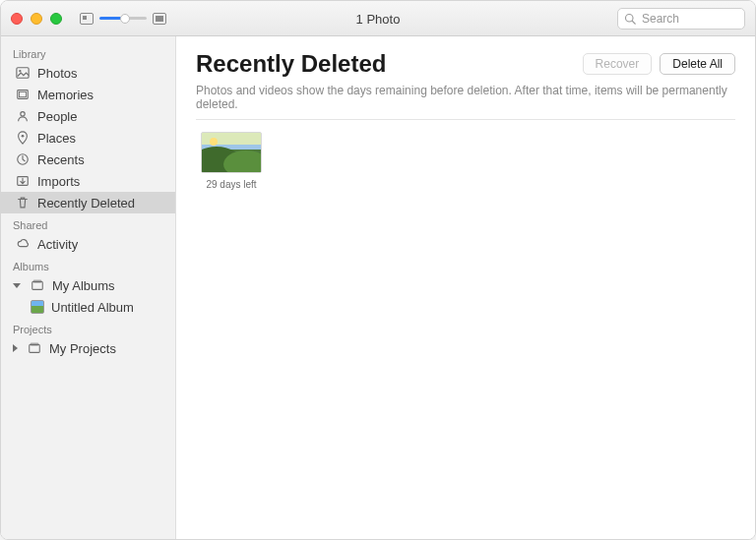 The height and width of the screenshot is (540, 756). Describe the element at coordinates (102, 116) in the screenshot. I see `sidebar-item-label: People` at that location.